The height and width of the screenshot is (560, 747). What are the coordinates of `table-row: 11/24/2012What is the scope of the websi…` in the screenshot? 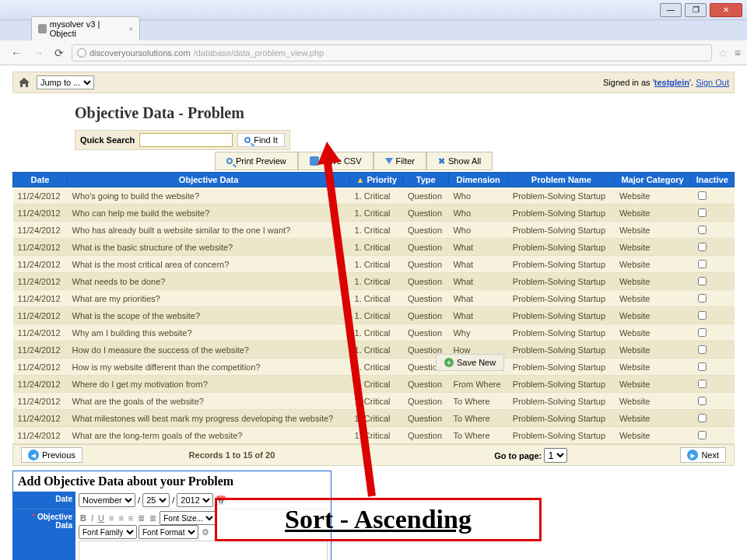 It's located at (374, 316).